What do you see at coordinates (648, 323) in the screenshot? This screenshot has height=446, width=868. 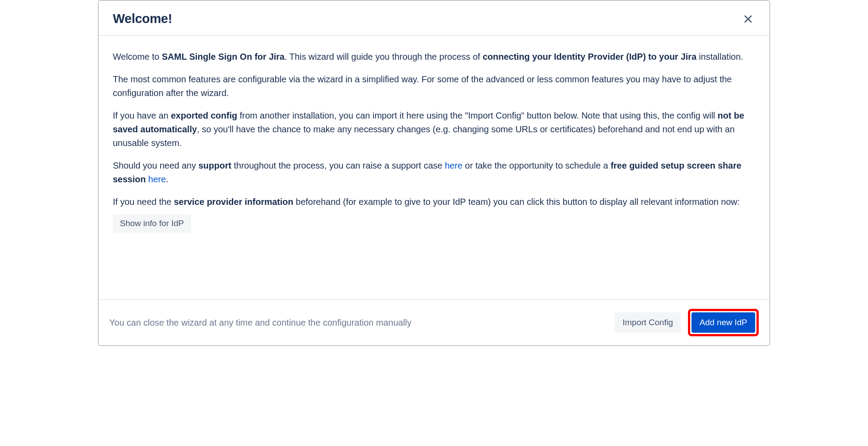 I see `import-config-button: Import Config` at bounding box center [648, 323].